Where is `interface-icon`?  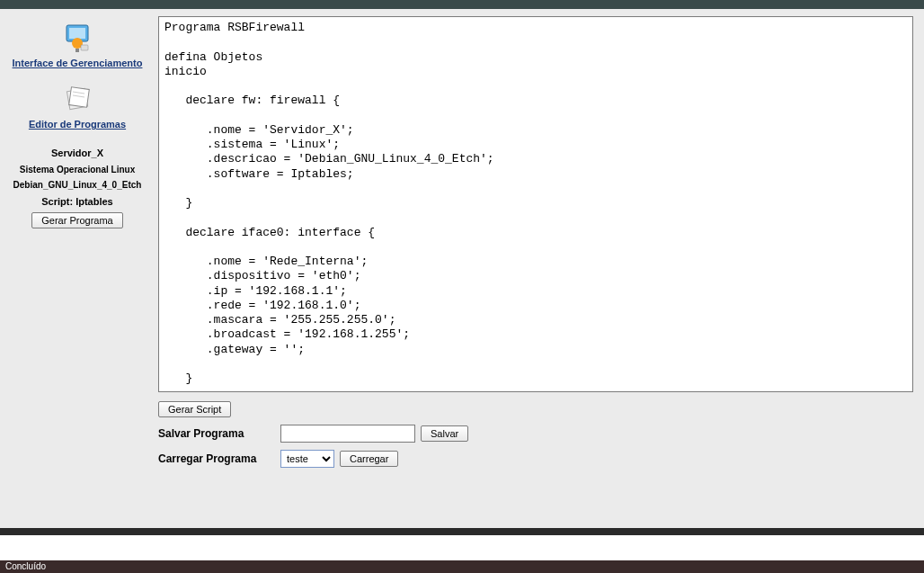
interface-icon is located at coordinates (77, 36).